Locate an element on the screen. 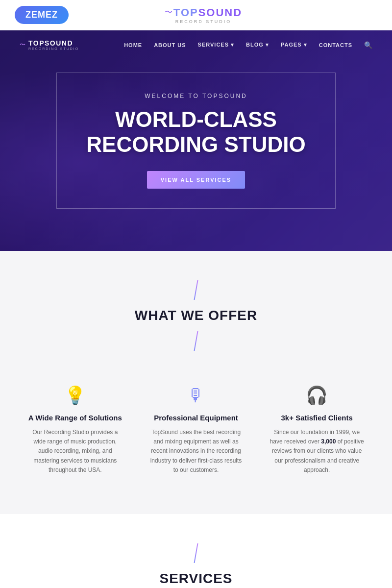 The width and height of the screenshot is (392, 588). nav-services: SERVICES ▾ is located at coordinates (217, 45).